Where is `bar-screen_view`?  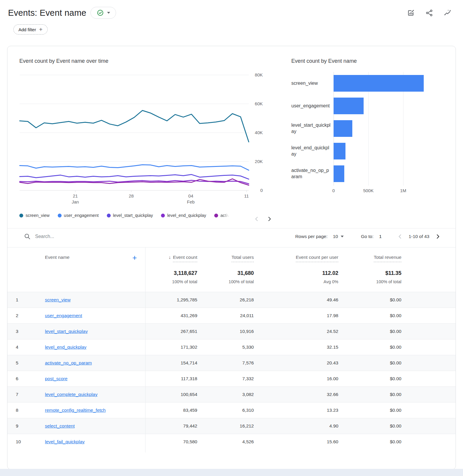
bar-screen_view is located at coordinates (378, 83).